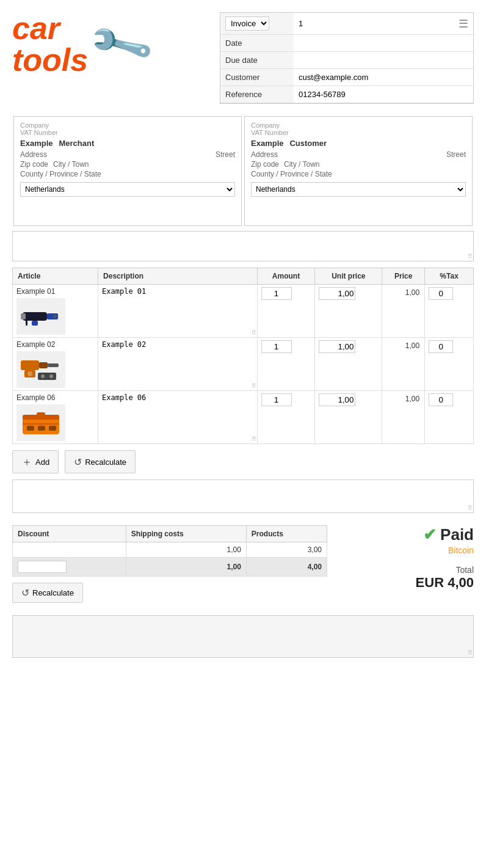 The image size is (486, 868). Describe the element at coordinates (243, 462) in the screenshot. I see `actions-row: ＋ Add ↺ Recalculate` at that location.